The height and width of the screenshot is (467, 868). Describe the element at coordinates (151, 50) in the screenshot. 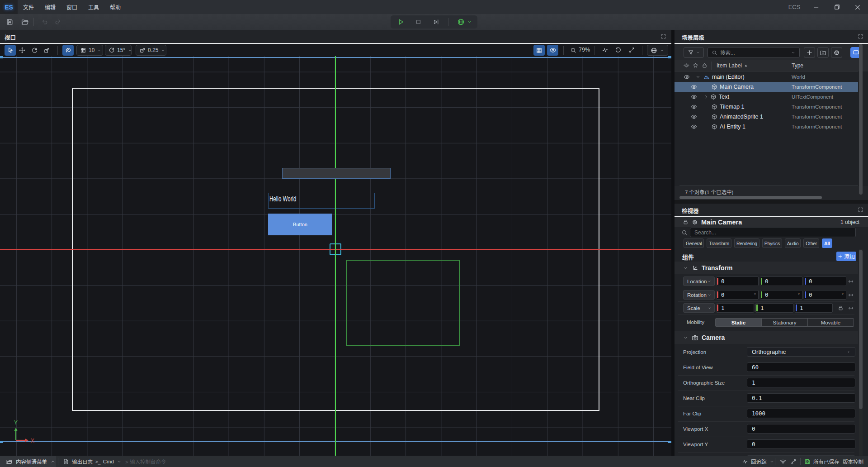

I see `scale-snap-dropdown: 0.25` at that location.